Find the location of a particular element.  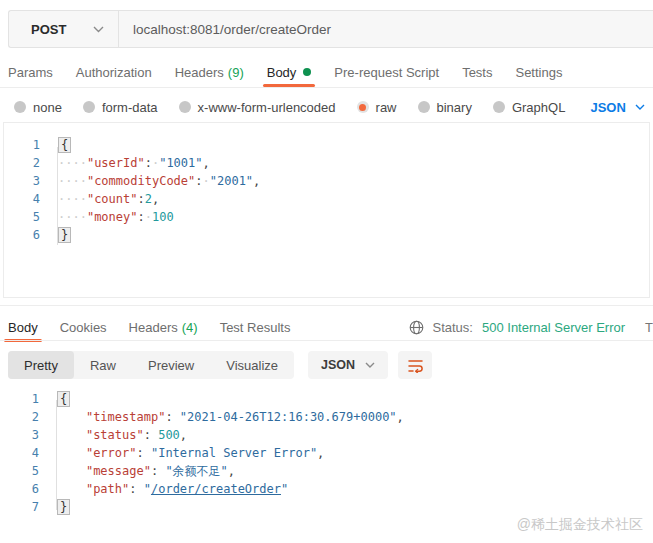

tab-settings: Settings is located at coordinates (538, 72).